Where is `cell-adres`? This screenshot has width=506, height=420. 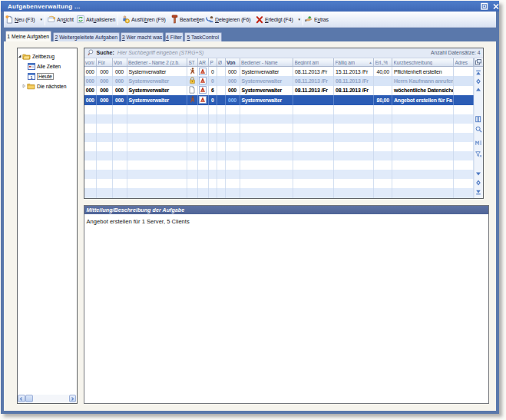 cell-adres is located at coordinates (464, 100).